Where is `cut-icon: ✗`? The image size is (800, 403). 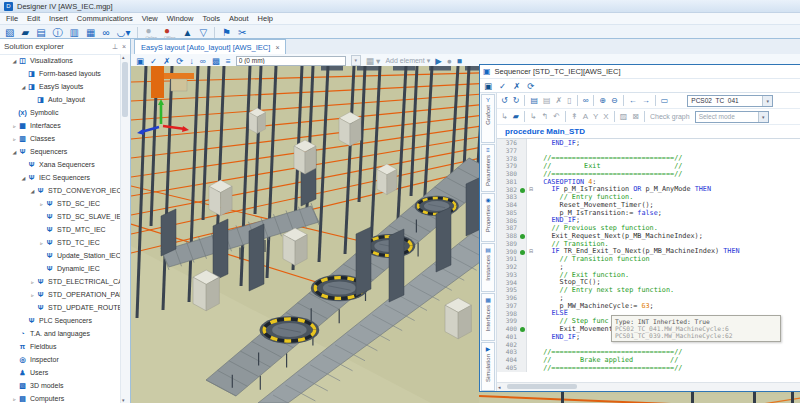
cut-icon: ✗ is located at coordinates (560, 101).